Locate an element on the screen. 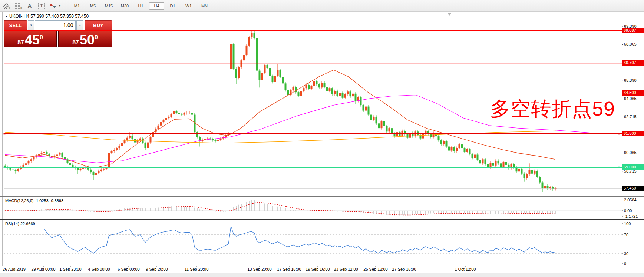  symbol-triangle-icon: ▲ is located at coordinates (6, 16).